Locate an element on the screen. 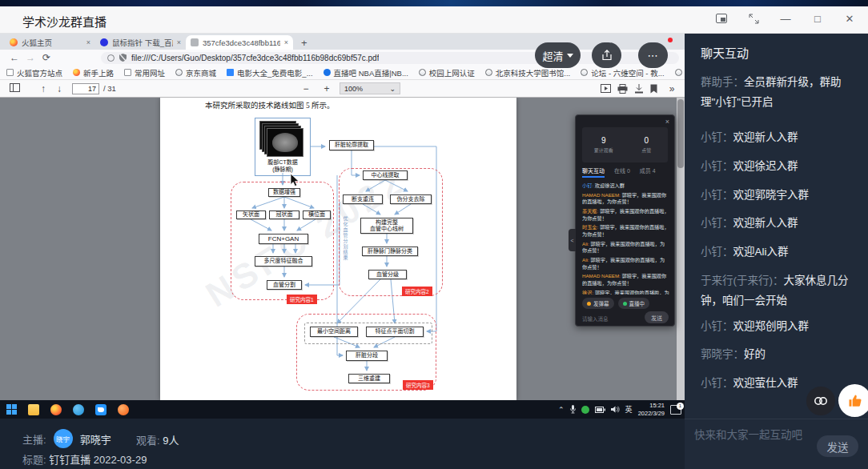 This screenshot has width=868, height=469. close-button: ✕ is located at coordinates (850, 18).